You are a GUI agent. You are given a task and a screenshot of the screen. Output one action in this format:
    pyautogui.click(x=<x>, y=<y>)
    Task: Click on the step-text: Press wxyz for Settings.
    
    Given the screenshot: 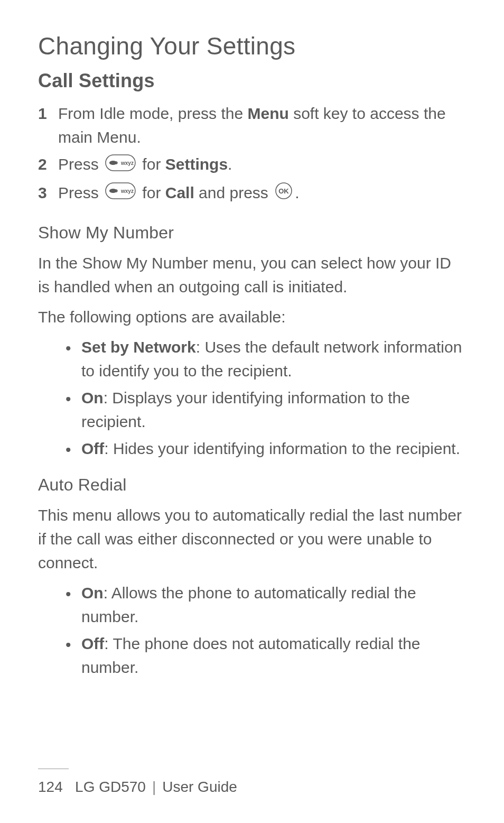 What is the action you would take?
    pyautogui.click(x=262, y=165)
    